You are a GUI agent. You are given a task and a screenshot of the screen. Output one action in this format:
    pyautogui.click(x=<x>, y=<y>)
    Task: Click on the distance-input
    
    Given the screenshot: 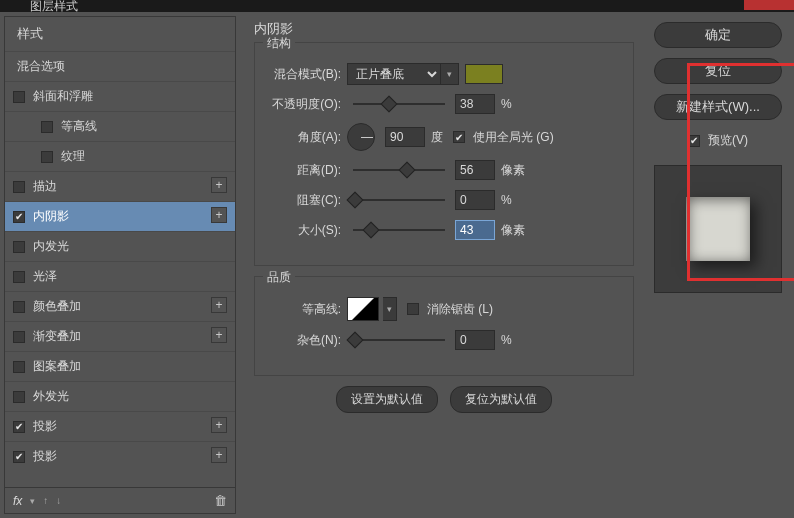 What is the action you would take?
    pyautogui.click(x=475, y=170)
    